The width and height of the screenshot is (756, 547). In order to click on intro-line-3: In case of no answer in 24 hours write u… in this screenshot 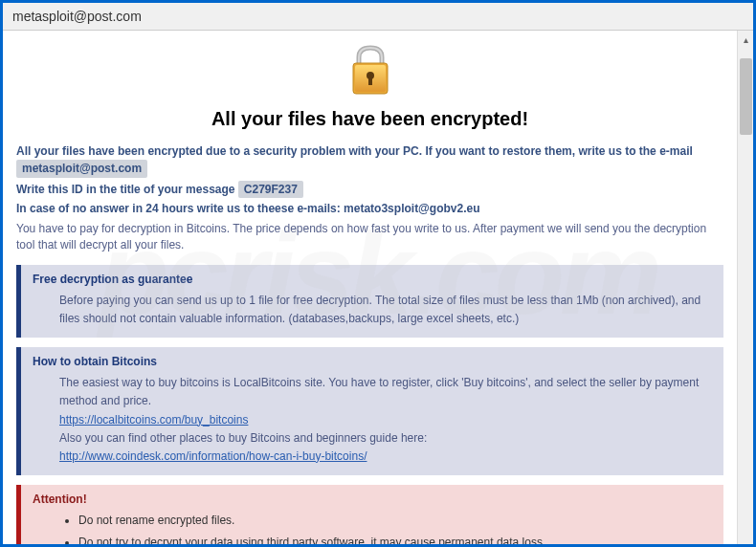, I will do `click(369, 208)`.